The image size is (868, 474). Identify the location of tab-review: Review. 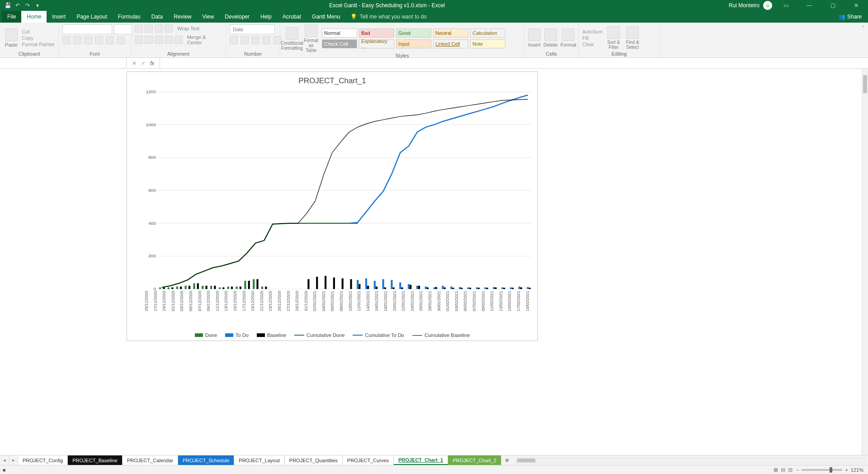
(183, 17).